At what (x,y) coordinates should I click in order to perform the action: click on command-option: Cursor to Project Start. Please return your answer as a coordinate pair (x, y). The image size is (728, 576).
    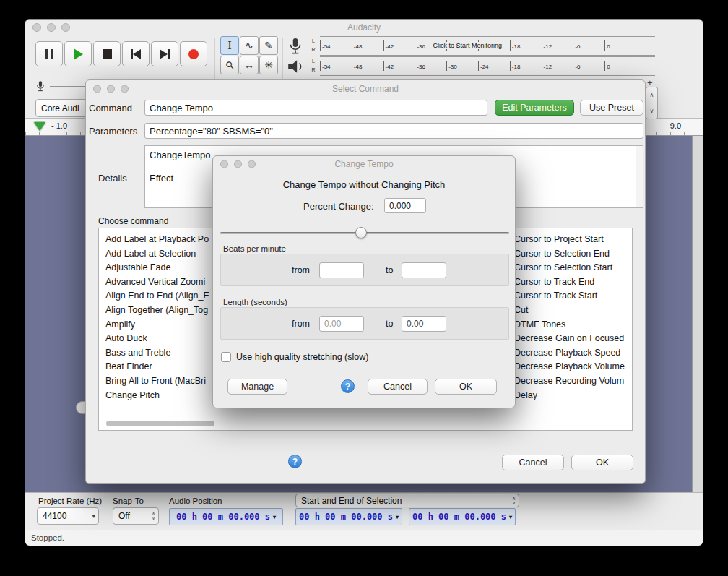
    Looking at the image, I should click on (573, 240).